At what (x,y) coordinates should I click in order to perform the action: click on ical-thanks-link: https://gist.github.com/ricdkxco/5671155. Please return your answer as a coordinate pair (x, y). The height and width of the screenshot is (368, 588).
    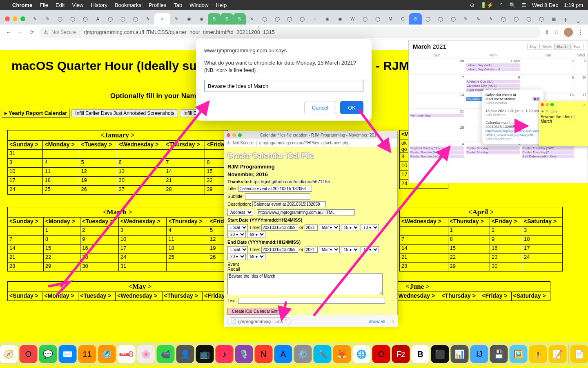
    Looking at the image, I should click on (290, 182).